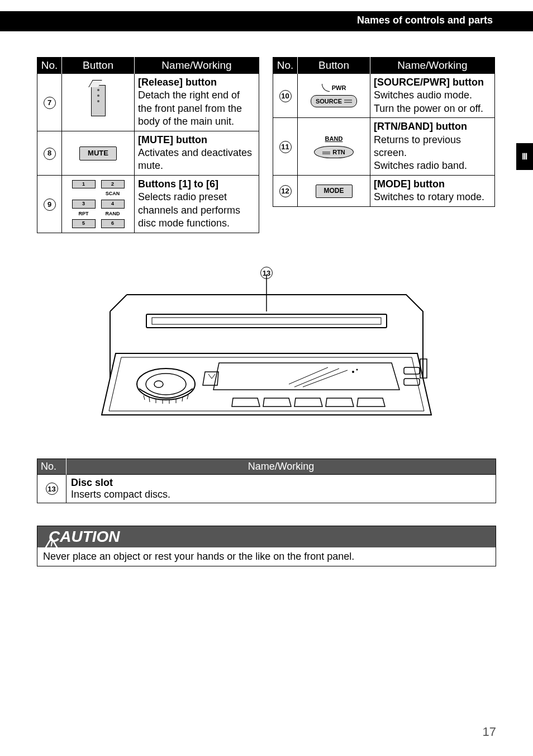 The width and height of the screenshot is (533, 756). Describe the element at coordinates (98, 103) in the screenshot. I see `button-illustration-release` at that location.